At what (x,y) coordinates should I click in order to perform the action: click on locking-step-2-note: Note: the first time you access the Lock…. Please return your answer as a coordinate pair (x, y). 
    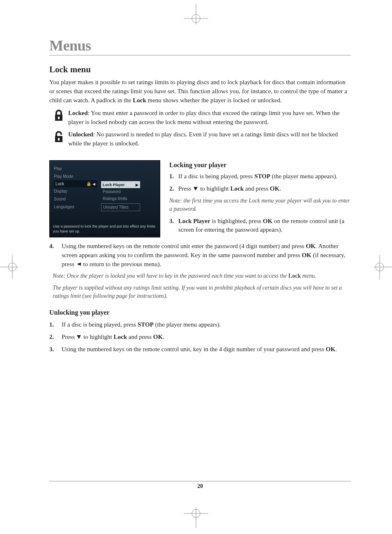
    Looking at the image, I should click on (260, 205).